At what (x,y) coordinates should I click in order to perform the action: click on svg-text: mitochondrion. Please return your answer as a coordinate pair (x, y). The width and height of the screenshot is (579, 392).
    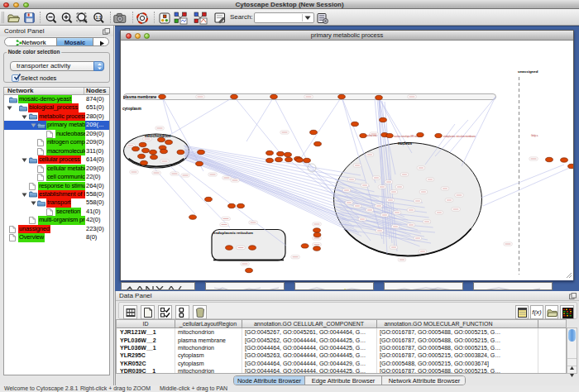
    Looking at the image, I should click on (158, 136).